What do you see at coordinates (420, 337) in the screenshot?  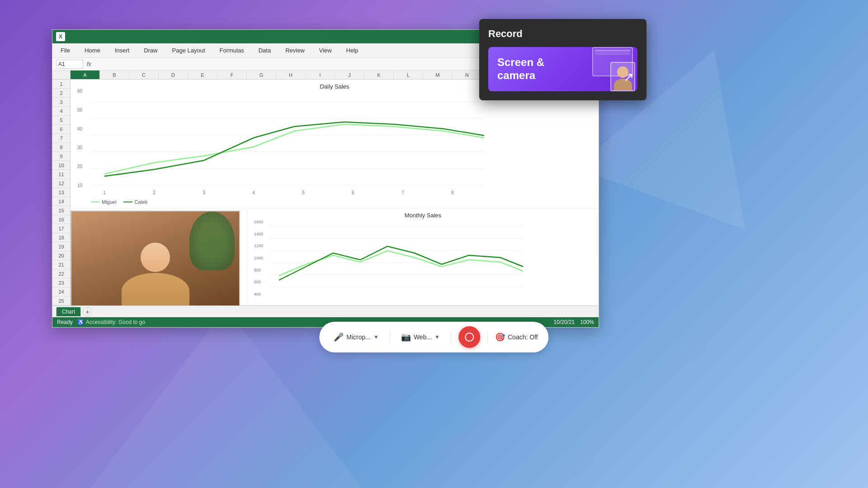 I see `webcam-button: 📷 Web... ▼` at bounding box center [420, 337].